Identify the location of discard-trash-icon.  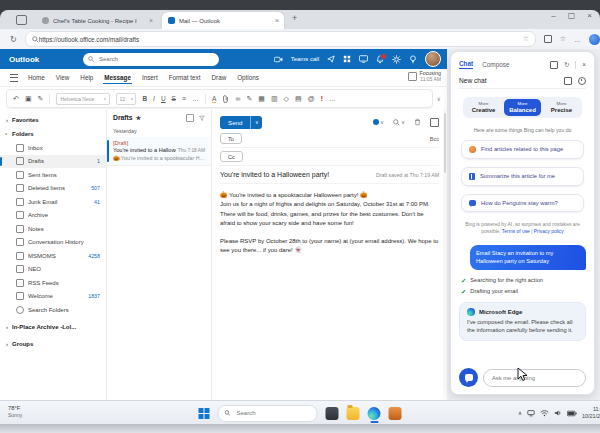
(418, 122).